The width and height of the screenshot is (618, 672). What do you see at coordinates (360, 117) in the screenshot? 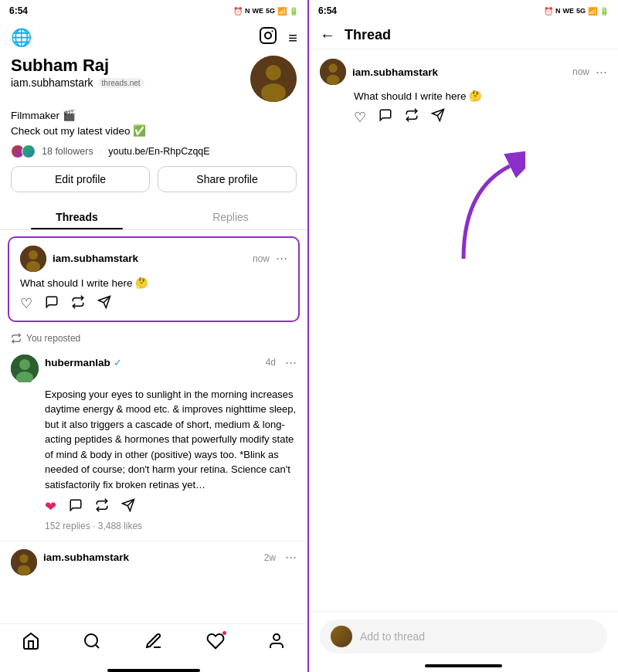
I see `right-like-icon: ♡` at bounding box center [360, 117].